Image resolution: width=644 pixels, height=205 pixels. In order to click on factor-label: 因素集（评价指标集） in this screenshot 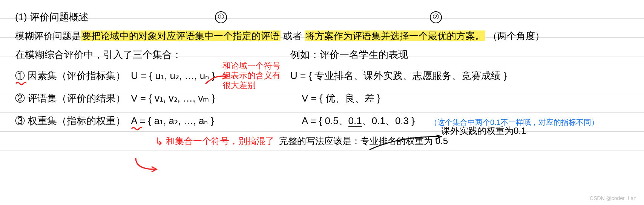, I will do `click(77, 76)`.